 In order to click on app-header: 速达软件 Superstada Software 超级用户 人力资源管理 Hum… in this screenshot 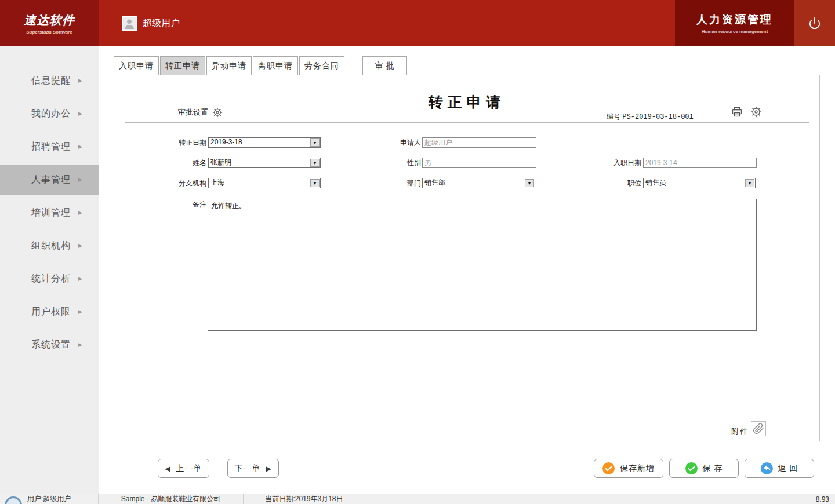, I will do `click(418, 23)`.